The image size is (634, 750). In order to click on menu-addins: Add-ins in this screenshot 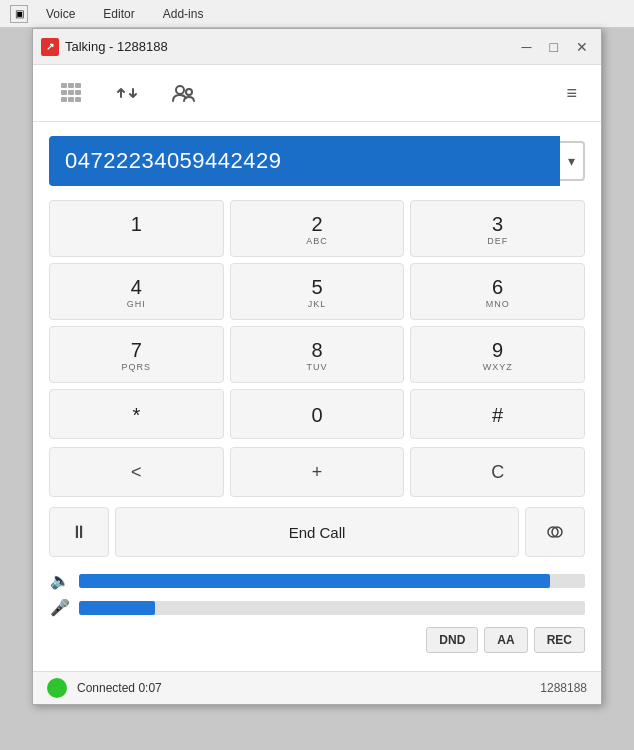, I will do `click(184, 14)`.